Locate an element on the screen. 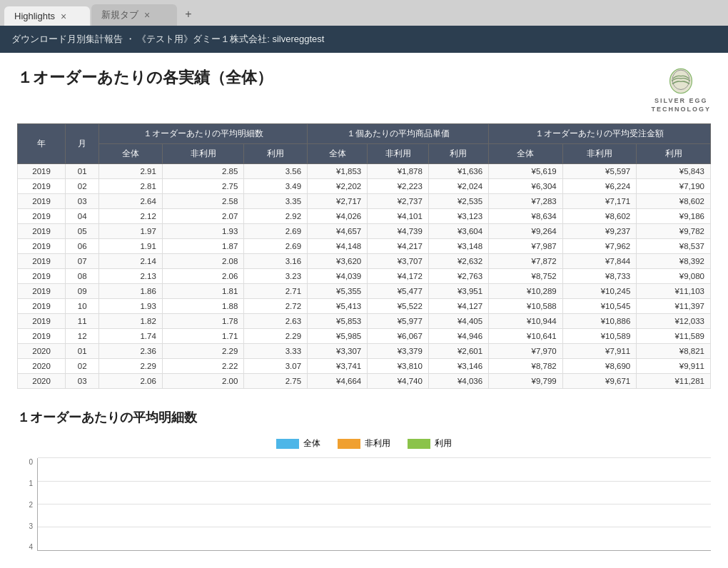 The height and width of the screenshot is (568, 728). table-cell: ¥3,951 is located at coordinates (458, 291).